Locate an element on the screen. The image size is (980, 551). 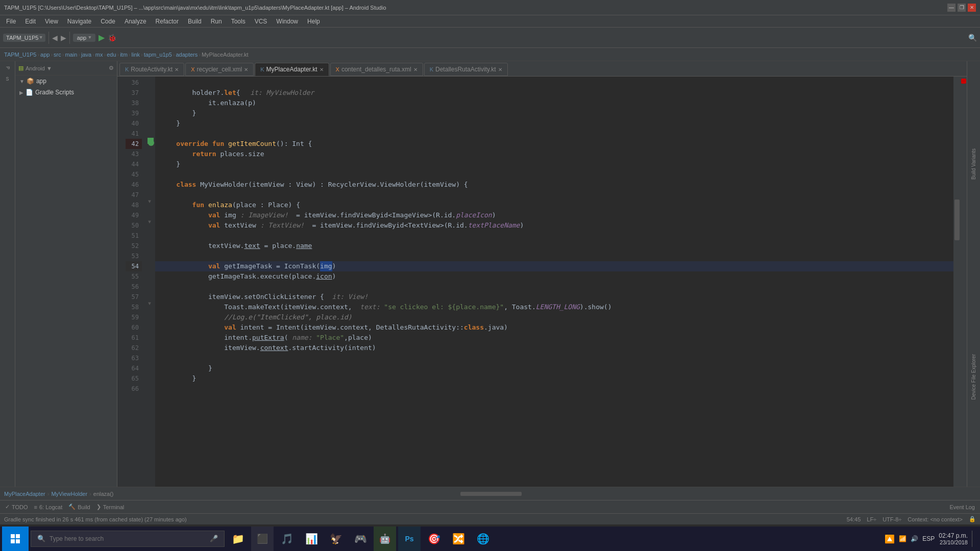
menu-edit: Edit is located at coordinates (31, 21).